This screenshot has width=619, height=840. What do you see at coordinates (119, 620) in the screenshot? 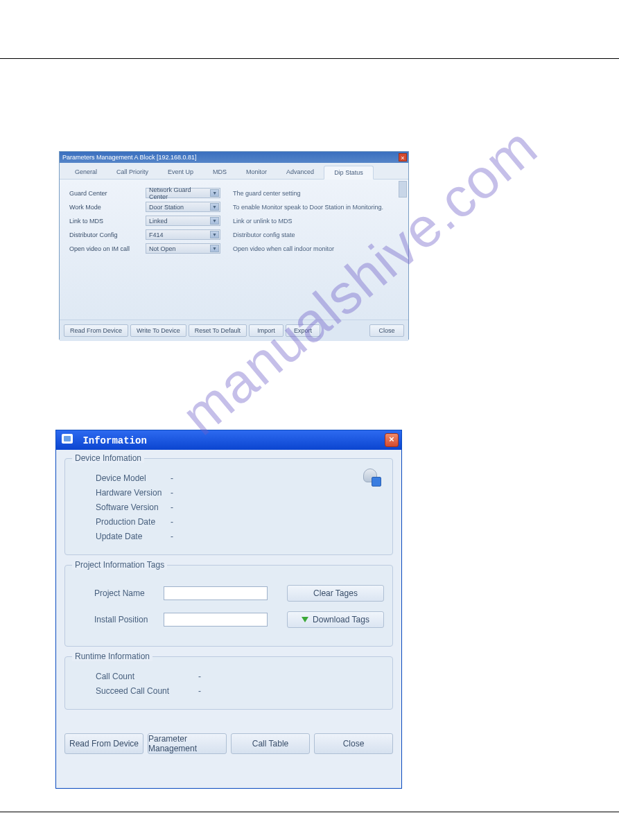
I see `install-position-label: Install Position` at bounding box center [119, 620].